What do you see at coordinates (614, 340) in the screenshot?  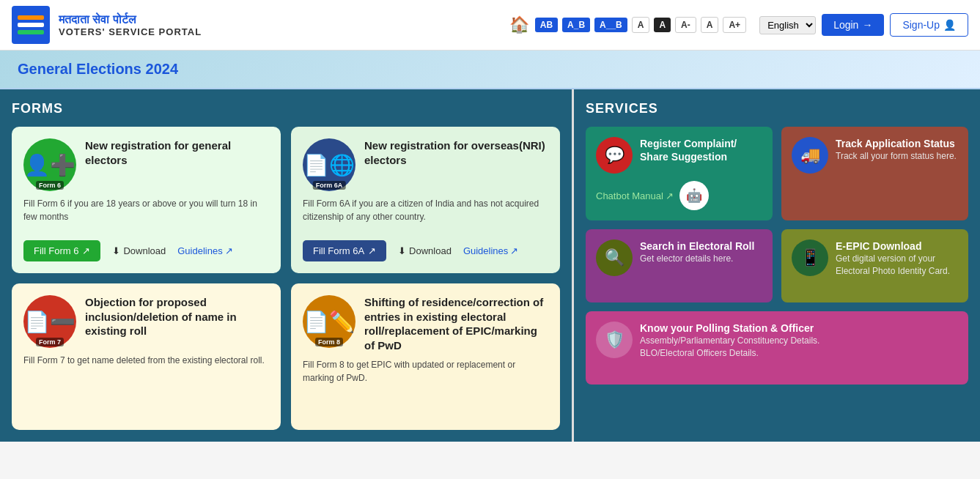 I see `polling-icon: 🛡️` at bounding box center [614, 340].